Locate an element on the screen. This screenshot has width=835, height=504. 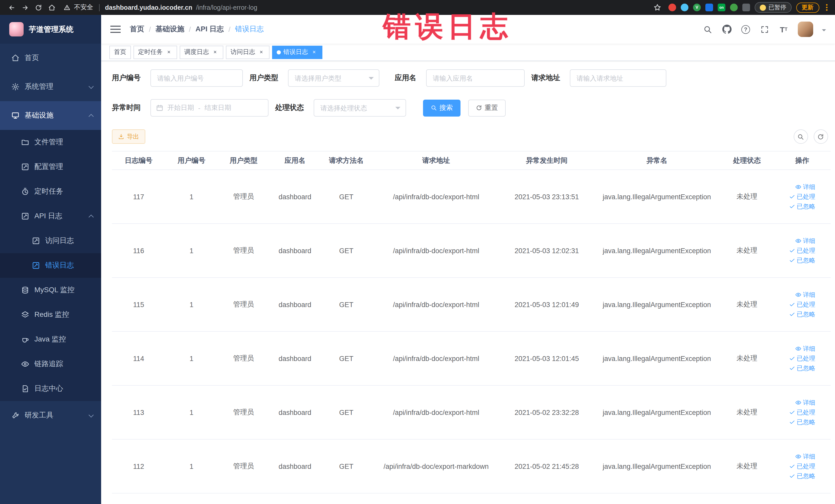
table-row: 112 1 管理员 dashboard GET /api/infra/db-do… is located at coordinates (471, 466).